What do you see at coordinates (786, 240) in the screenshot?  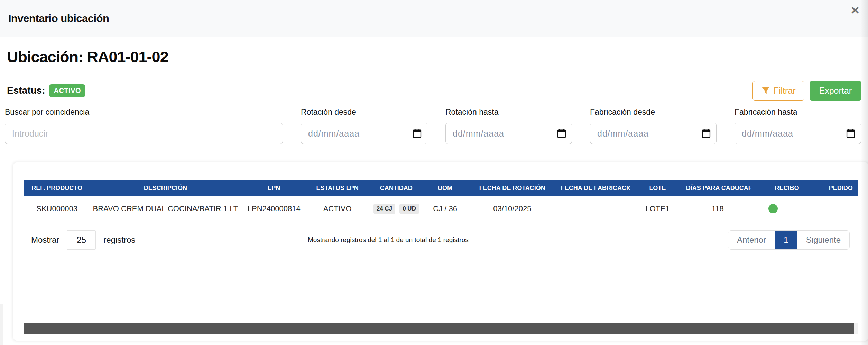 I see `current-page-button: 1` at bounding box center [786, 240].